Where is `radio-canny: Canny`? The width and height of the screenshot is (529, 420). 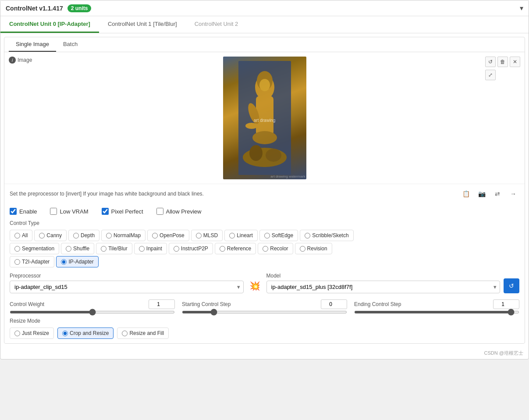 radio-canny: Canny is located at coordinates (50, 235).